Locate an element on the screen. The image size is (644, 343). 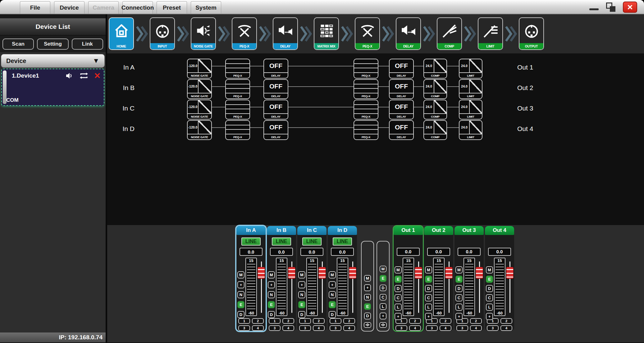
menu-system: System is located at coordinates (206, 7).